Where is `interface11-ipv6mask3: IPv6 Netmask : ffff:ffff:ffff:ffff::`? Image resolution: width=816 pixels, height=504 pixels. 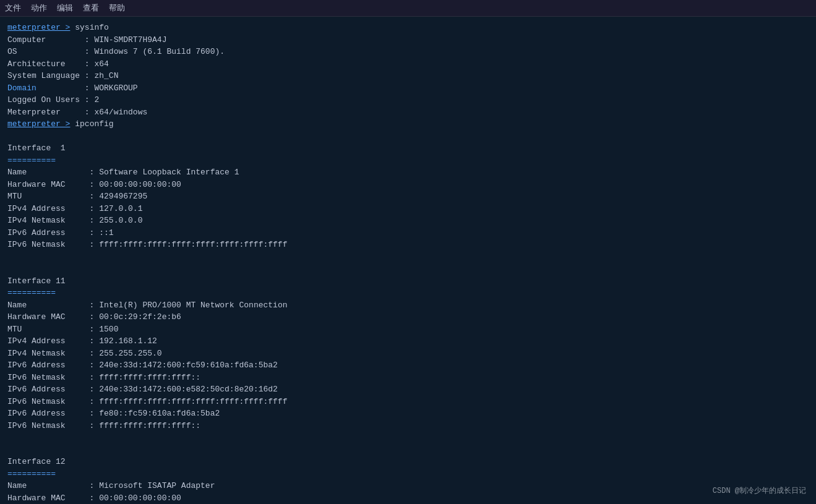 interface11-ipv6mask3: IPv6 Netmask : ffff:ffff:ffff:ffff:: is located at coordinates (104, 425).